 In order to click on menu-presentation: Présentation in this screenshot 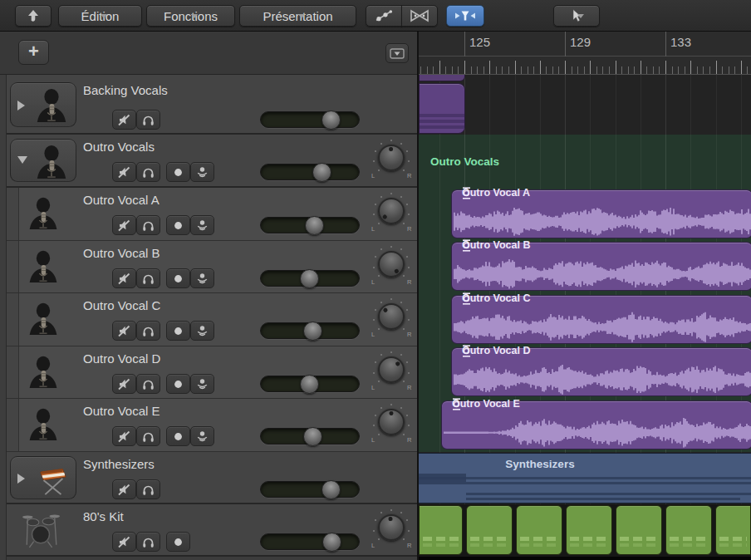, I will do `click(297, 16)`.